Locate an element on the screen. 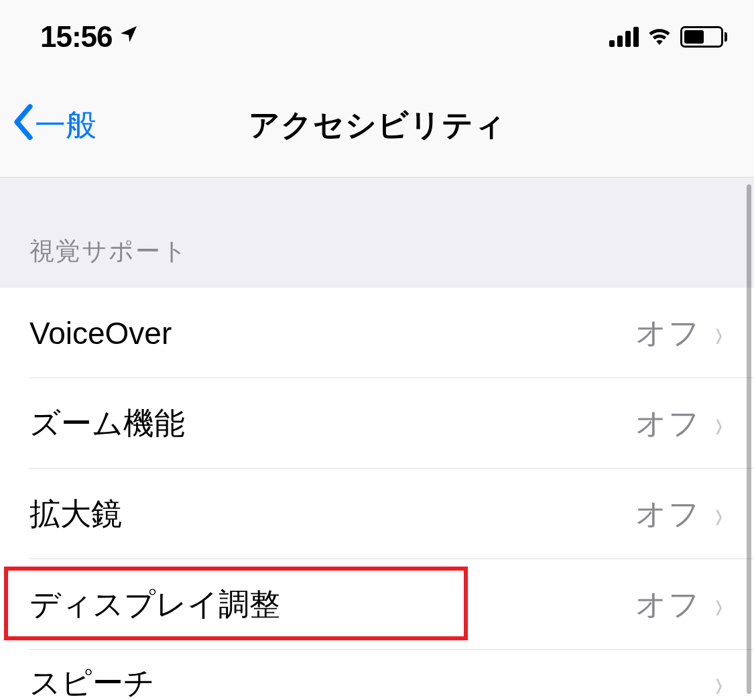 The height and width of the screenshot is (700, 754). scrollbar is located at coordinates (749, 439).